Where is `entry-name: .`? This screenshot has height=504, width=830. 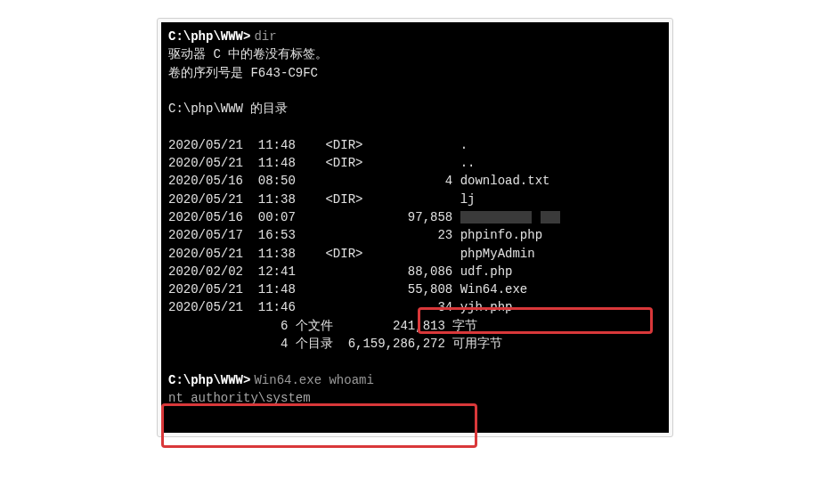
entry-name: . is located at coordinates (464, 145).